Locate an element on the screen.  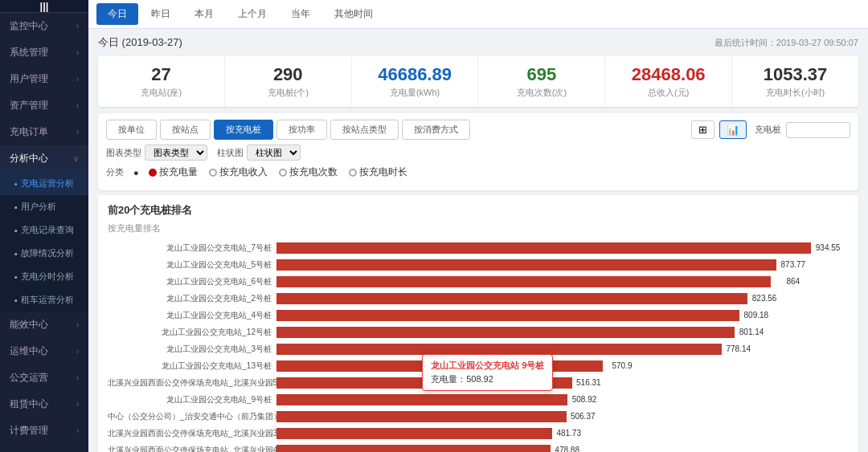
table-view-btn: ⊞ is located at coordinates (702, 130).